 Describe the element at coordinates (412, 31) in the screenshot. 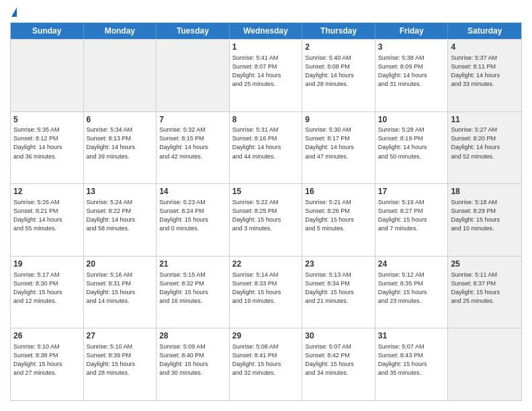

I see `header-day-friday: Friday` at that location.